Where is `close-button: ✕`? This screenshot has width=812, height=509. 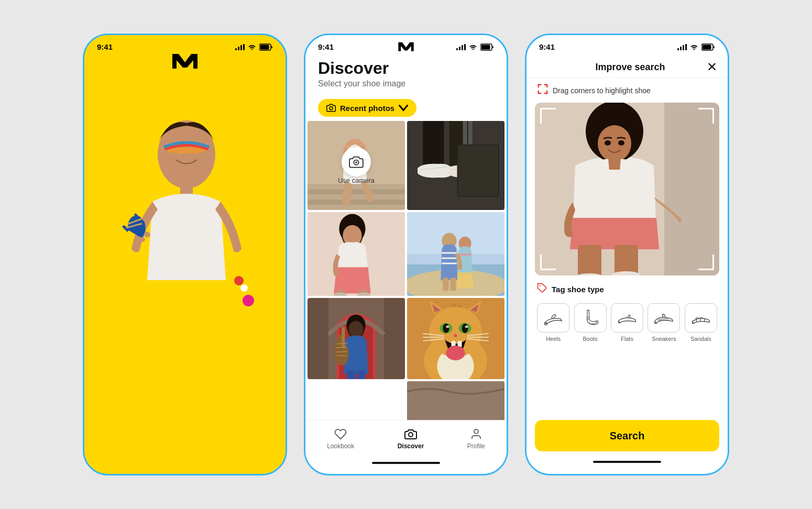 close-button: ✕ is located at coordinates (712, 67).